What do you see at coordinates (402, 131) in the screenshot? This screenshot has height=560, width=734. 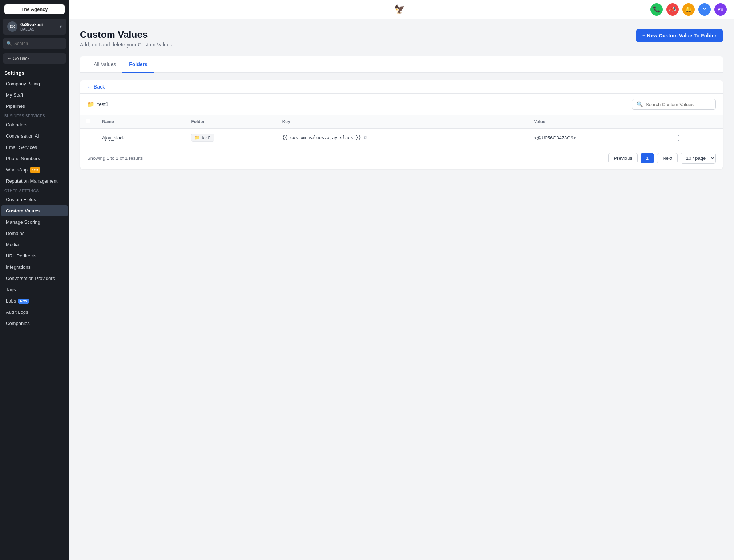 I see `custom-values-table: Name Folder Key Value Ajay_slack` at bounding box center [402, 131].